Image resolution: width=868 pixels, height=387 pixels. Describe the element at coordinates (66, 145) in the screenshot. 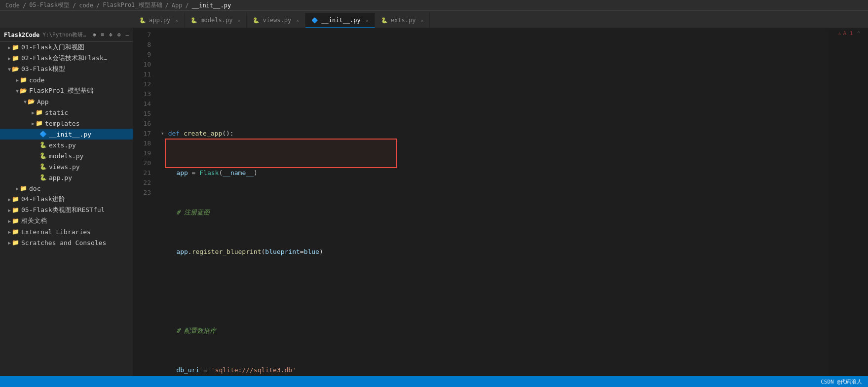

I see `sidebar-item-exts-py: 🐍 exts.py` at that location.